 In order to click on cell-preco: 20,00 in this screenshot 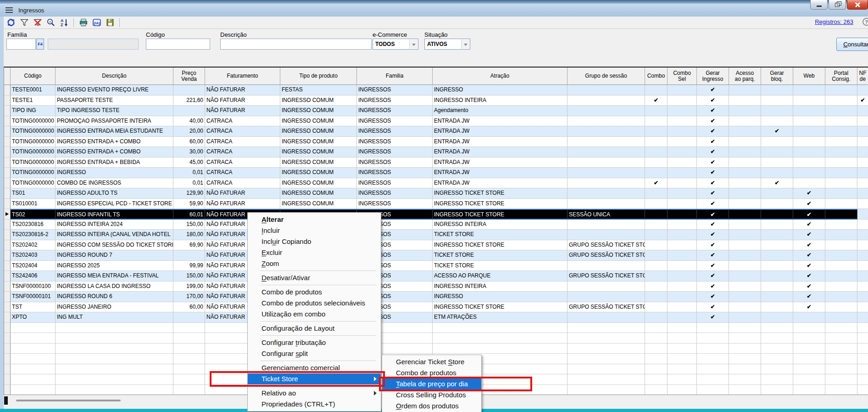, I will do `click(189, 131)`.